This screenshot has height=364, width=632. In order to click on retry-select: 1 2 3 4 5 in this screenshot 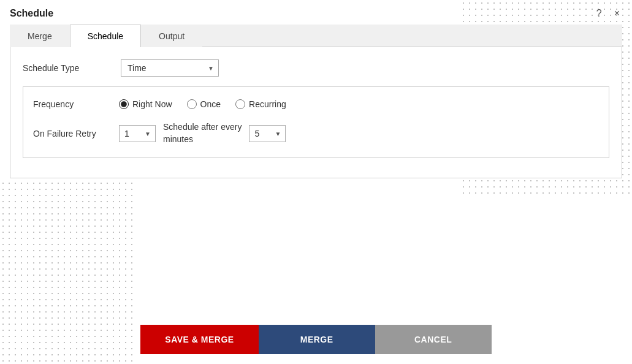, I will do `click(137, 134)`.